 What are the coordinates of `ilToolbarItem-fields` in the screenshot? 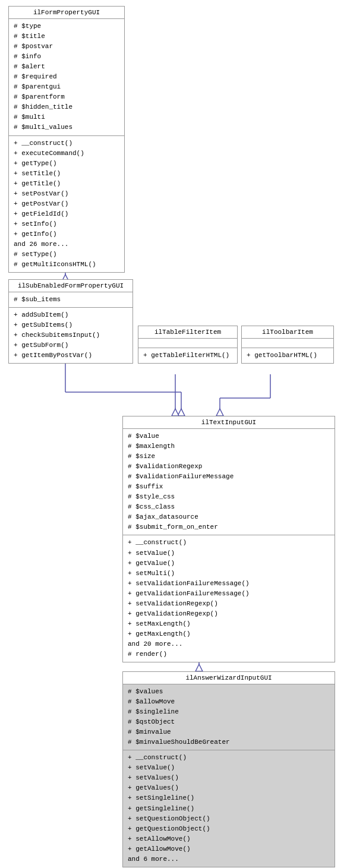 It's located at (288, 343).